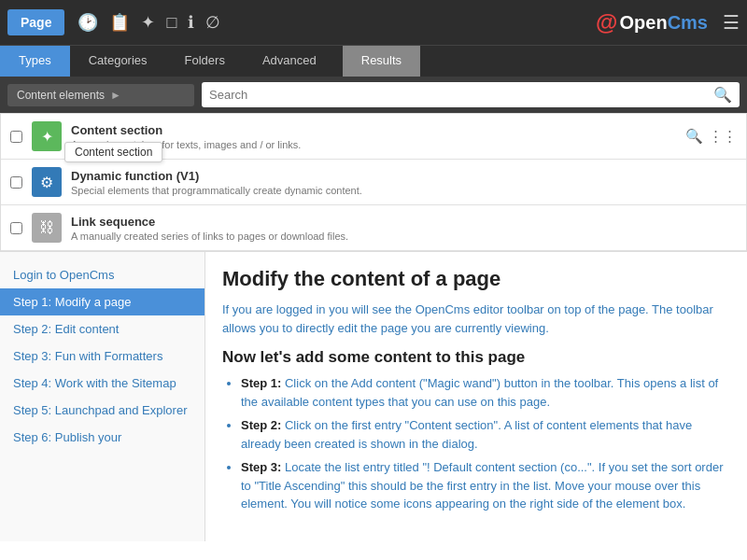 The image size is (747, 560). What do you see at coordinates (103, 437) in the screenshot?
I see `sidebar-item-step6: Step 6: Publish your` at bounding box center [103, 437].